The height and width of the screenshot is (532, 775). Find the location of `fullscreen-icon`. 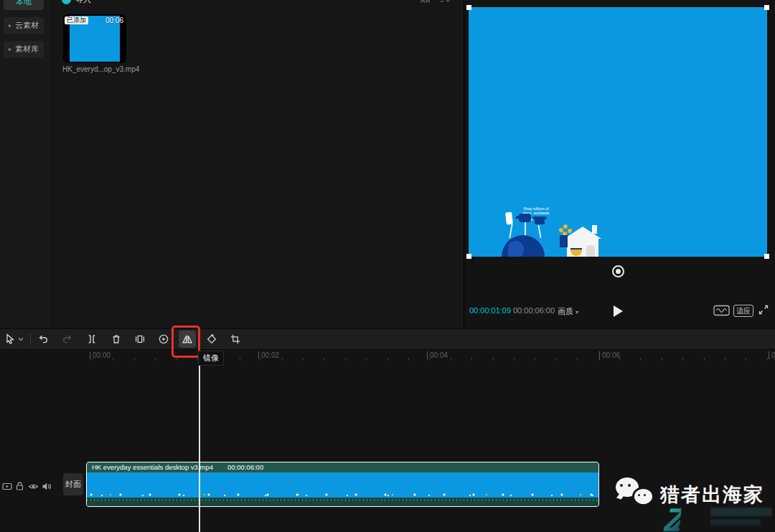

fullscreen-icon is located at coordinates (764, 310).